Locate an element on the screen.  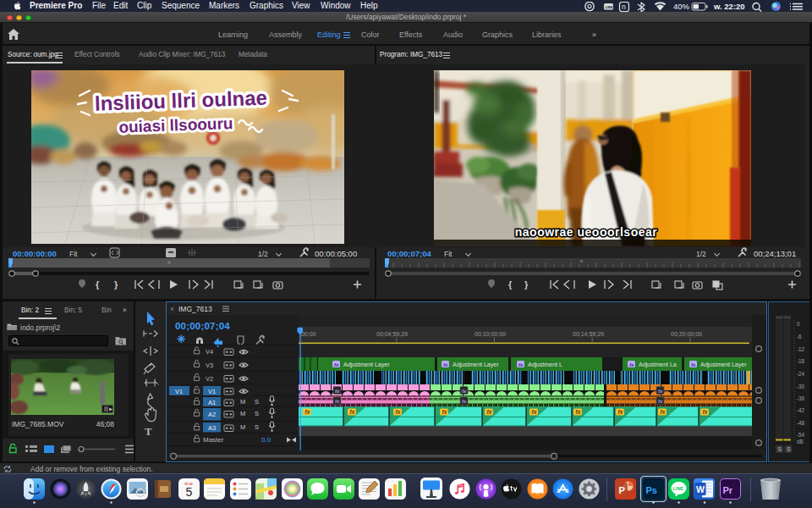
svg-text: -42 is located at coordinates (801, 410).